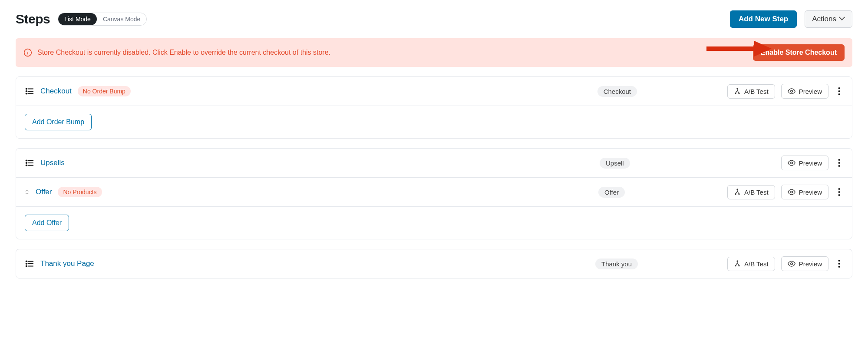 This screenshot has width=868, height=348. What do you see at coordinates (828, 19) in the screenshot?
I see `actions-button: Actions` at bounding box center [828, 19].